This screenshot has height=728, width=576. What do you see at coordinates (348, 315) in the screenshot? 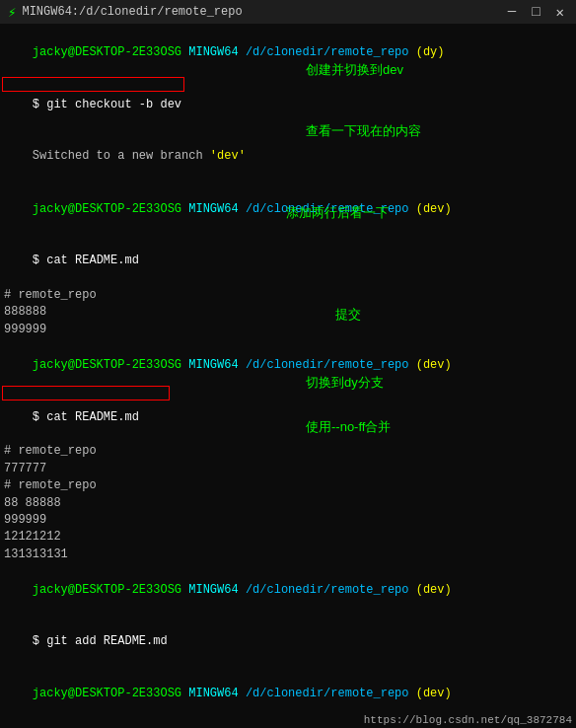
I see `annotation-commit: 提交` at bounding box center [348, 315].